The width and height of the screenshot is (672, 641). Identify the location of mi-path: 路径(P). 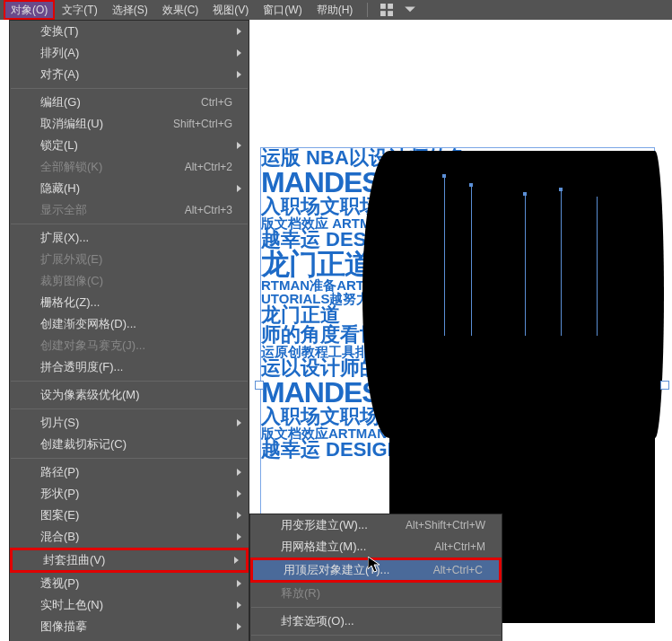
(129, 472).